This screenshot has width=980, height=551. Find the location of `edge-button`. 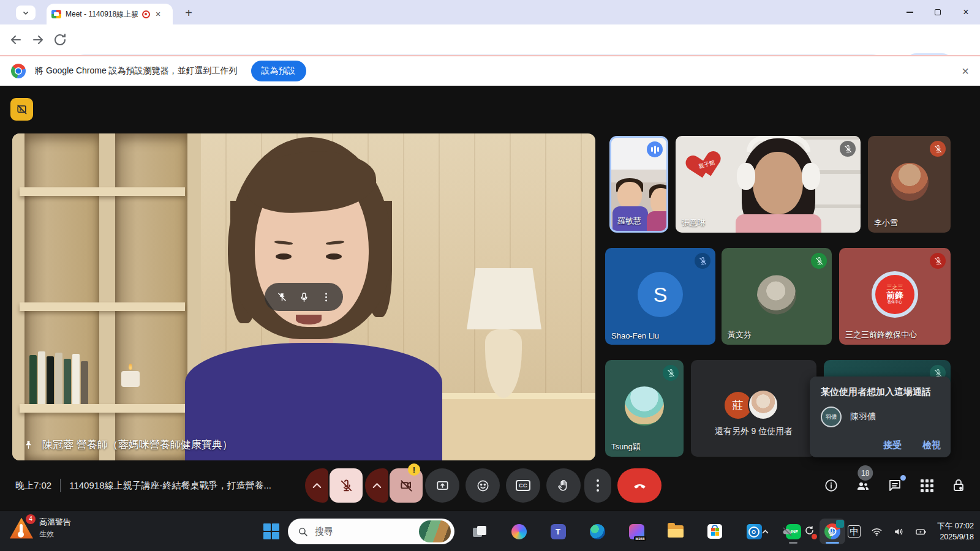

edge-button is located at coordinates (597, 531).